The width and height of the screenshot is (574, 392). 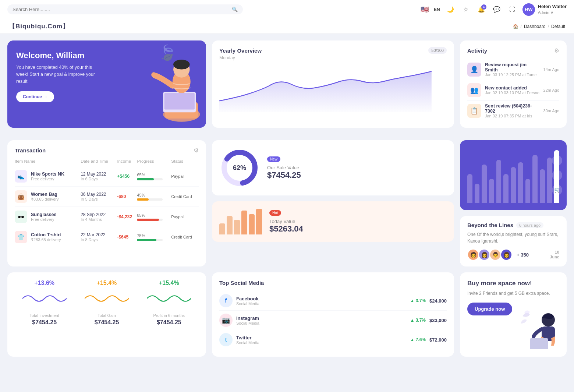 I want to click on activity-item: 👥 New contact added Jan 02 19 03:10 PM a…, so click(x=513, y=91).